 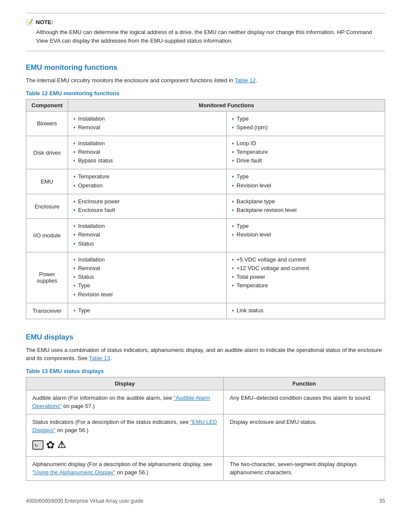 I want to click on function-cell: Display enclosure and EMU status., so click(x=304, y=435).